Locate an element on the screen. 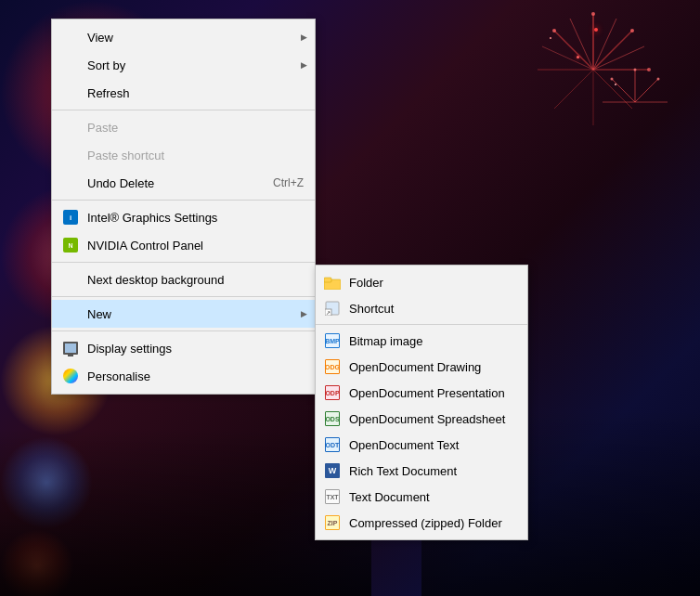 This screenshot has width=700, height=596. zip-folder-icon: ZIP is located at coordinates (332, 523).